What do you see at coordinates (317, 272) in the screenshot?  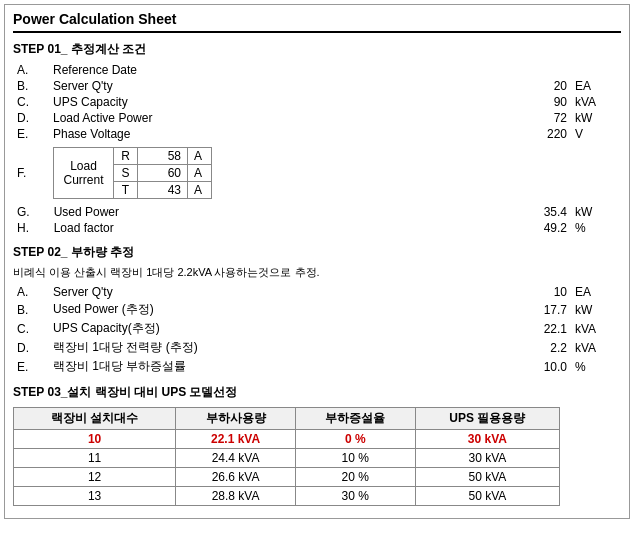 I see `step2-note: 비례식 이용 산출시 랙장비 1대당 2.2kVA 사용하는것으로 추정.` at bounding box center [317, 272].